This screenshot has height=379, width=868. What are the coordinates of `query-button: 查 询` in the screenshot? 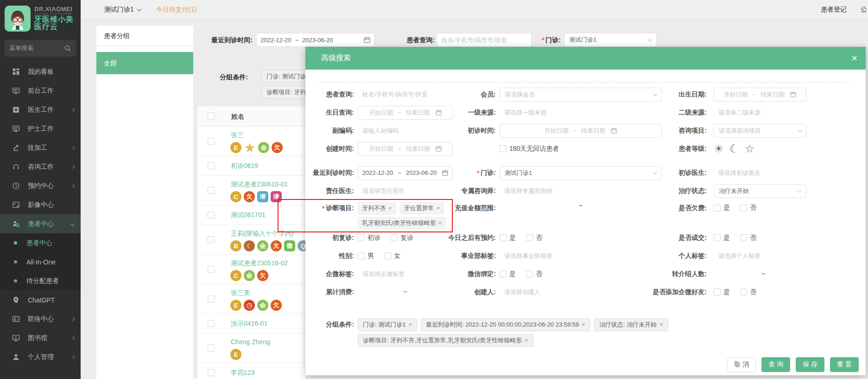 It's located at (776, 365).